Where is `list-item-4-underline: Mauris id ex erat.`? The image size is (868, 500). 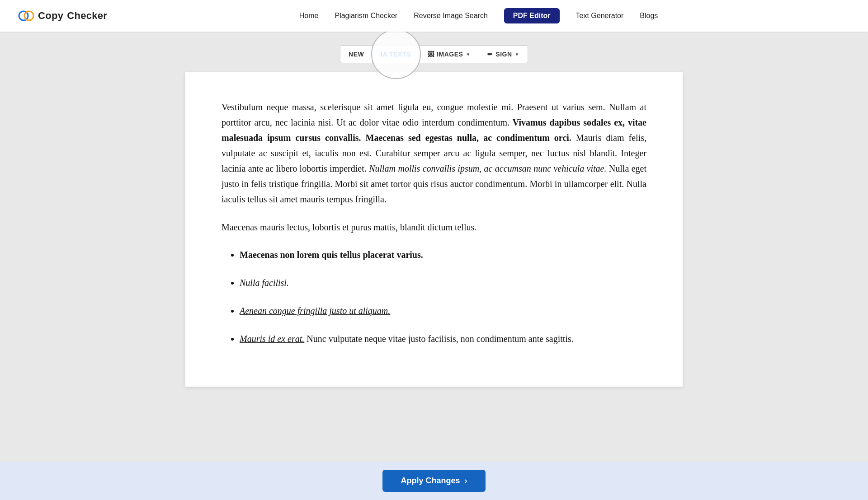 list-item-4-underline: Mauris id ex erat. is located at coordinates (272, 339).